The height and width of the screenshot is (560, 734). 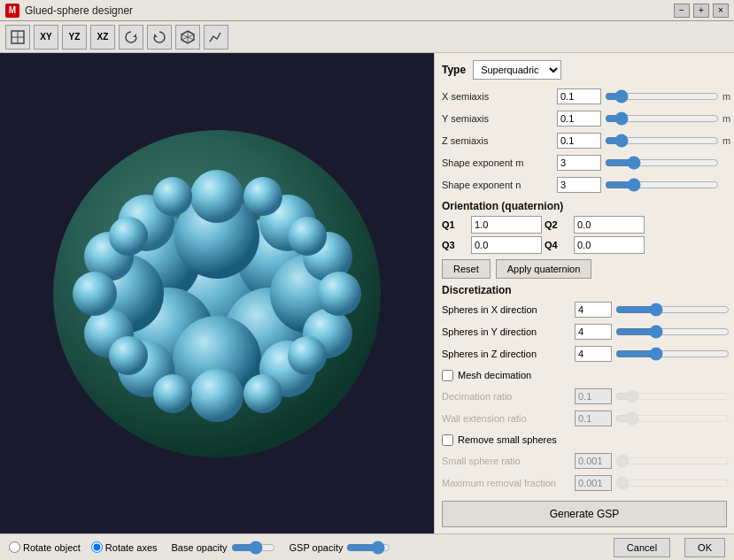 I want to click on gsp-opacity-section: GSP opacity, so click(x=340, y=548).